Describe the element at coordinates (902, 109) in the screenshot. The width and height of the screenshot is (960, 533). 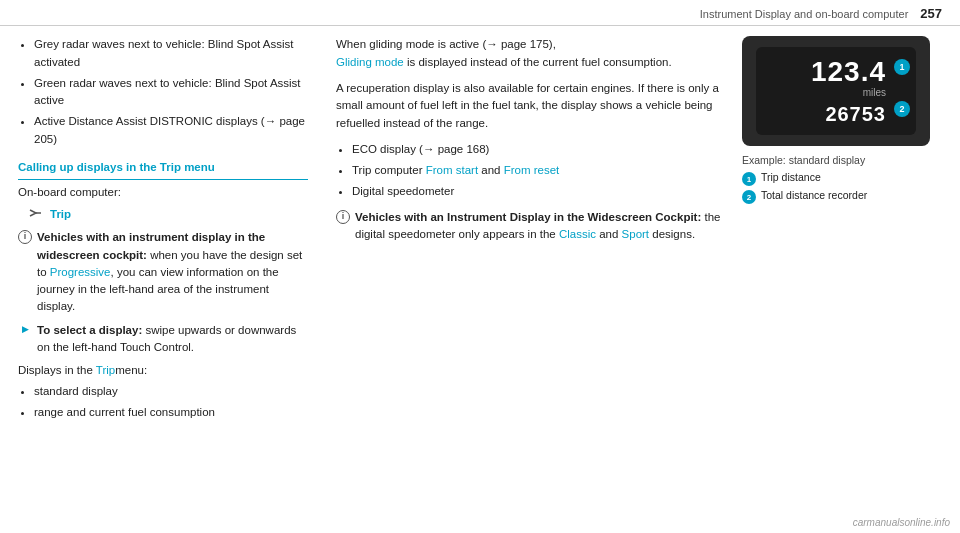
I see `badge-2: 2` at that location.